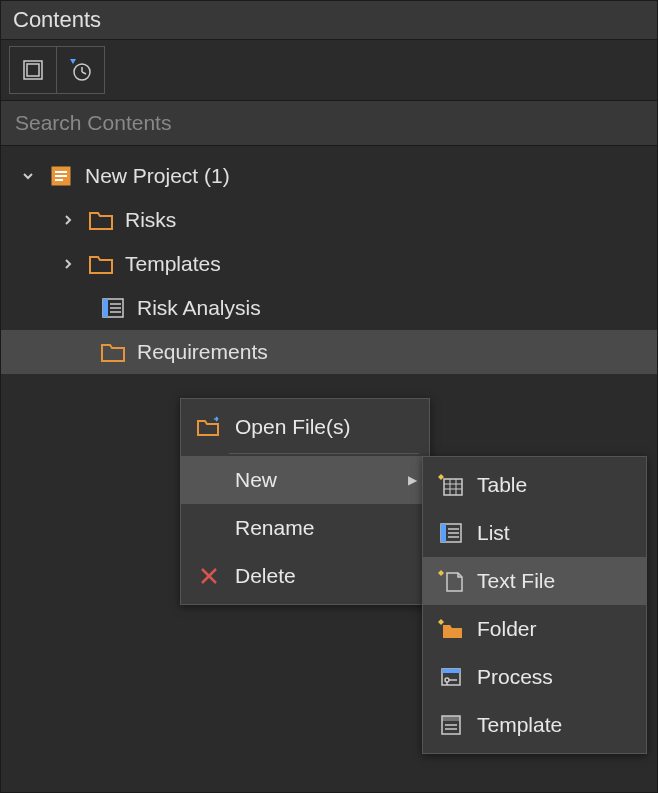 The image size is (658, 793). What do you see at coordinates (305, 528) in the screenshot?
I see `menu-rename: Rename` at bounding box center [305, 528].